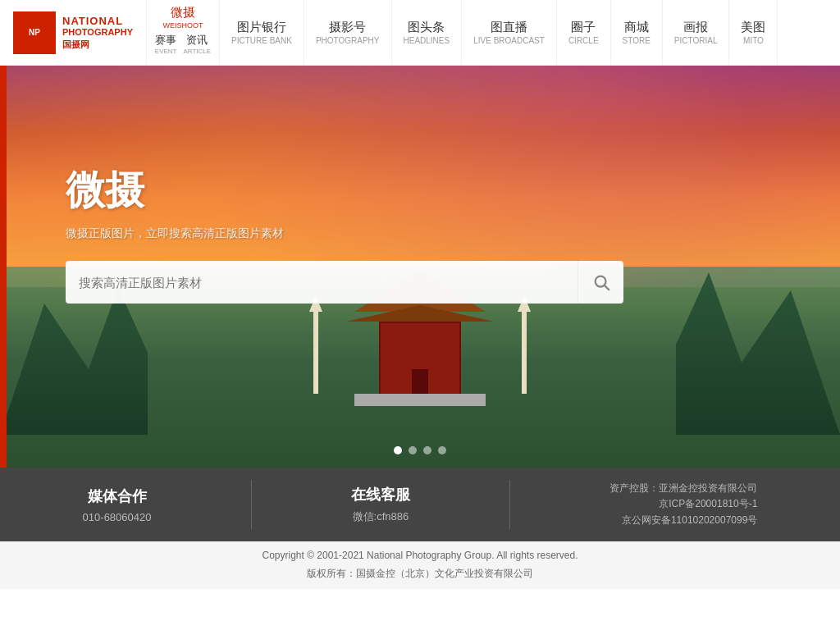  I want to click on nav-weishoot-en: WEISHOOT, so click(182, 25).